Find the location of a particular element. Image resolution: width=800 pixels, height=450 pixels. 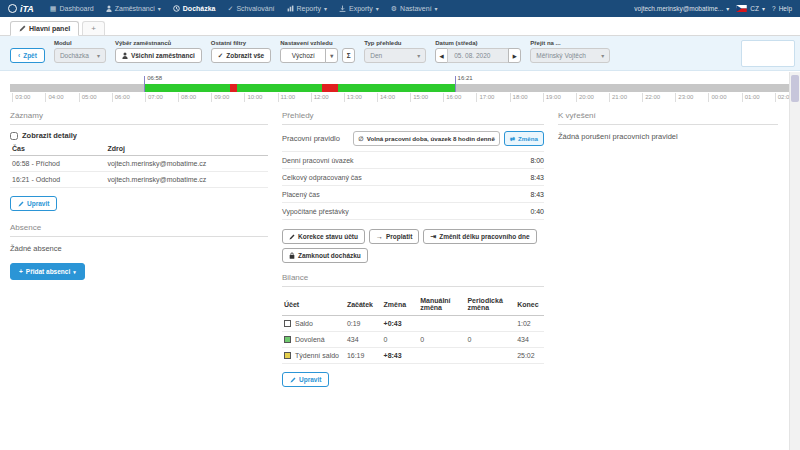

check-icon: ✓ is located at coordinates (220, 56).